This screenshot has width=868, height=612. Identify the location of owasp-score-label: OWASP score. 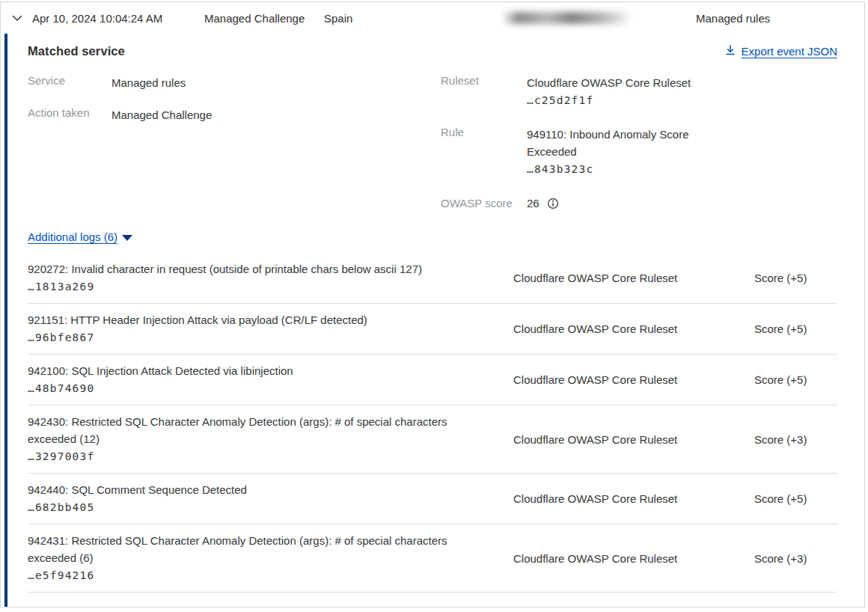
(483, 204).